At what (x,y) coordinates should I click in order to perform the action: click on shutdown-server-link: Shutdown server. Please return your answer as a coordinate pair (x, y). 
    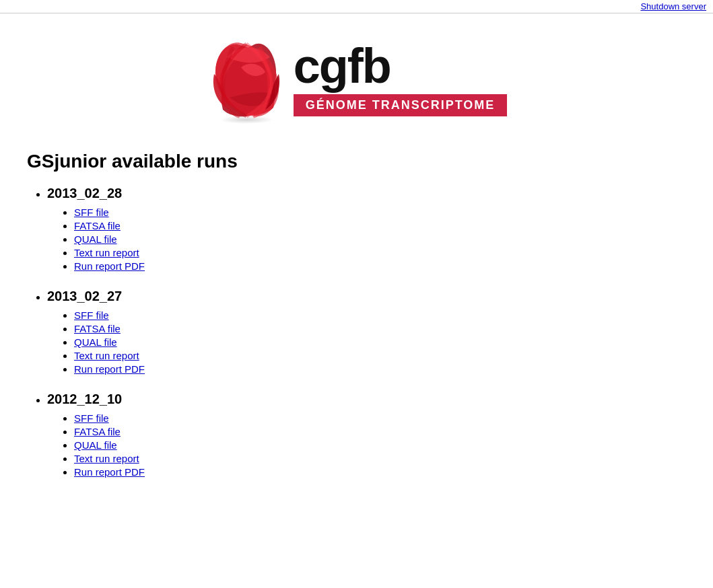
    Looking at the image, I should click on (673, 7).